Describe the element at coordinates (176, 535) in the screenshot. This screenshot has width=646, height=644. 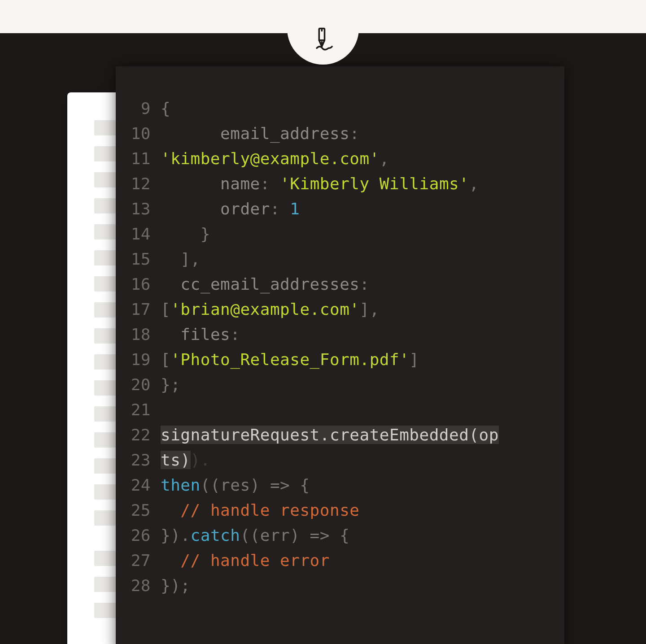
I see `code-token: }).` at that location.